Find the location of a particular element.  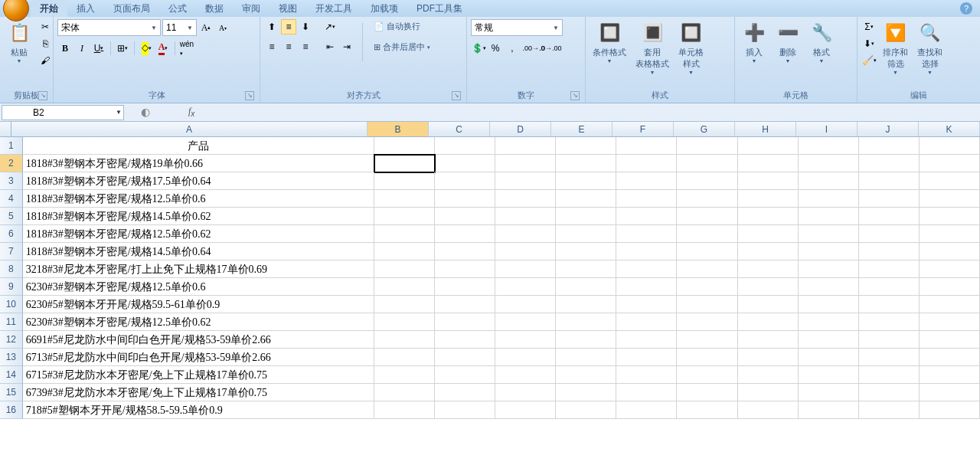

col-header-F: F is located at coordinates (643, 129).